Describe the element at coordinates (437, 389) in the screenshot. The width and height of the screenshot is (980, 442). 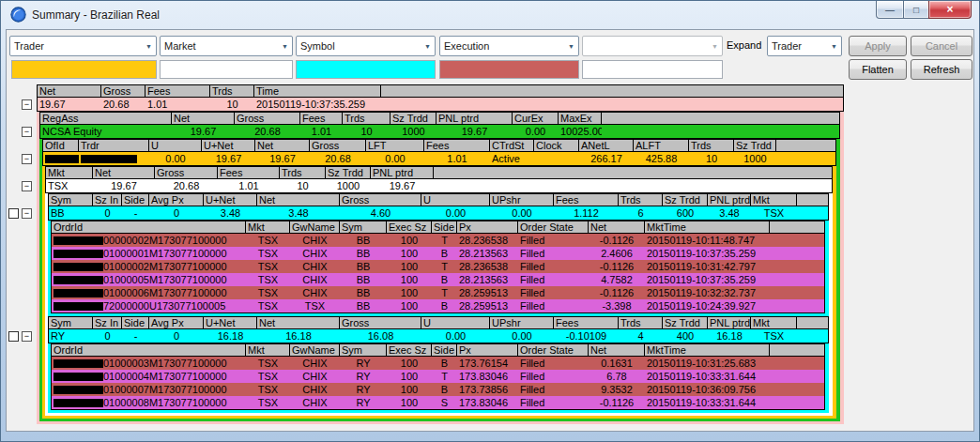
I see `order-row: 01000007M173077100000TSXCHIXRY100B173.73…` at that location.